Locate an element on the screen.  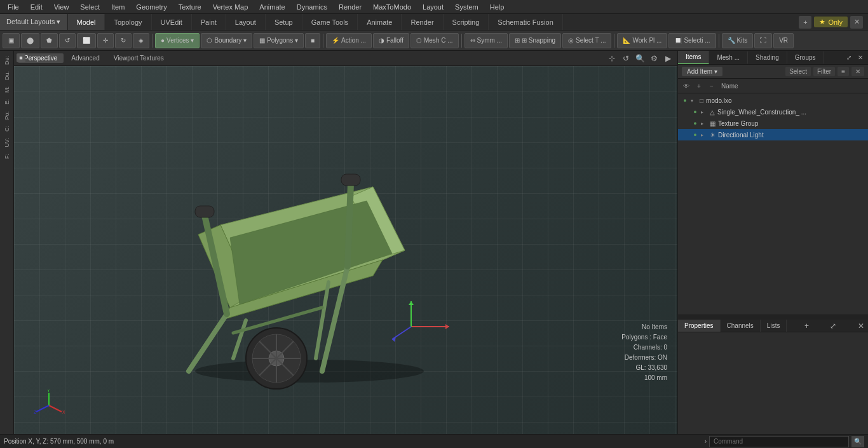
menu-geometry: Geometry is located at coordinates (151, 7).